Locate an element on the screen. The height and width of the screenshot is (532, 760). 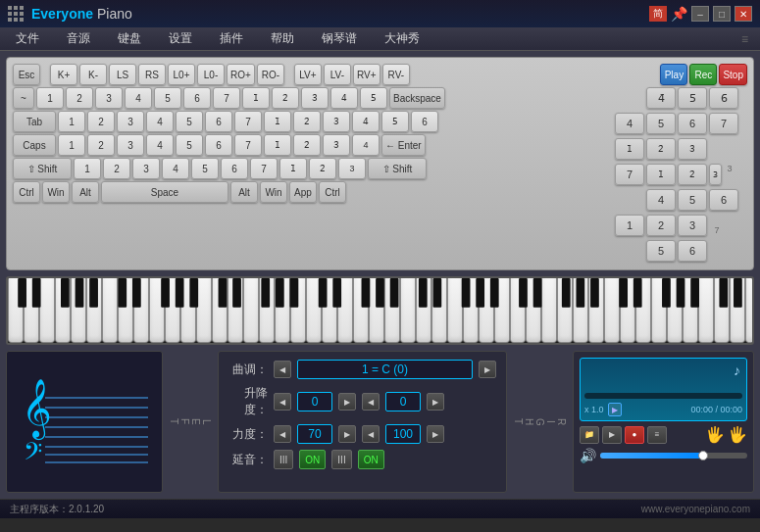
right-hand-icon: 🖐 is located at coordinates (737, 435).